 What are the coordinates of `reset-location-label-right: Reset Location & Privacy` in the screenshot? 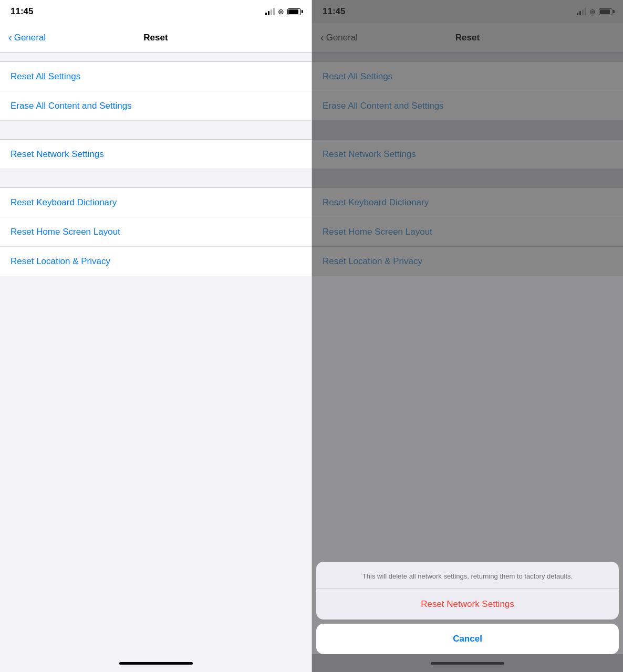 It's located at (372, 261).